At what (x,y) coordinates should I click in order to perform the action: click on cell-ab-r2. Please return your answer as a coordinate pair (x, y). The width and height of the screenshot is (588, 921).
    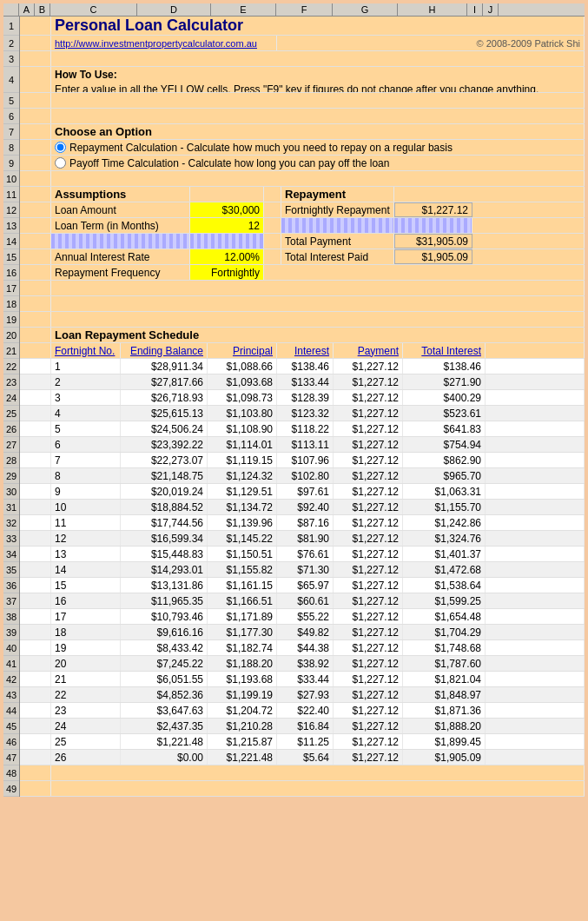
    Looking at the image, I should click on (36, 398).